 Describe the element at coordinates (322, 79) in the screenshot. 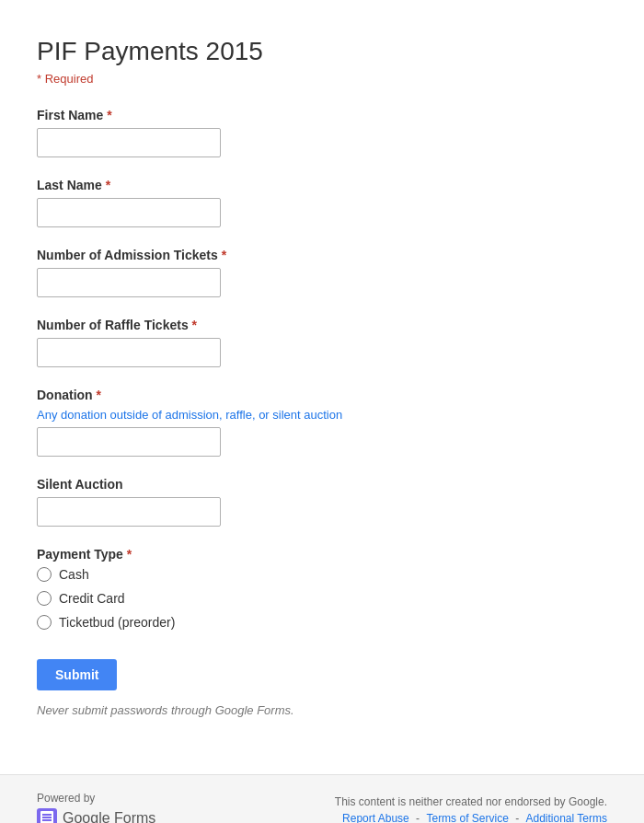

I see `required-note: * Required` at that location.